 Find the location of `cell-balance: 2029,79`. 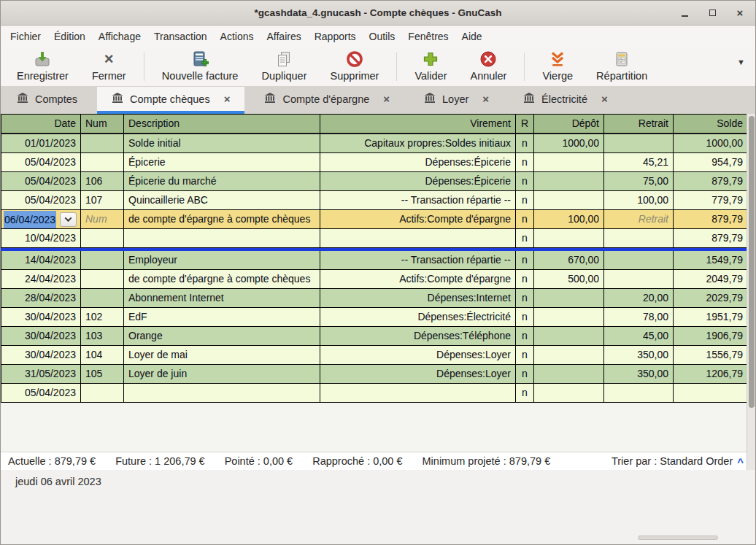

cell-balance: 2029,79 is located at coordinates (711, 298).